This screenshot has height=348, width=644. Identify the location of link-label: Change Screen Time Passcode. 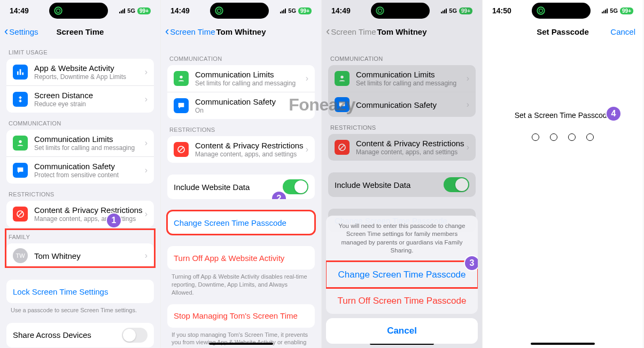
(230, 223).